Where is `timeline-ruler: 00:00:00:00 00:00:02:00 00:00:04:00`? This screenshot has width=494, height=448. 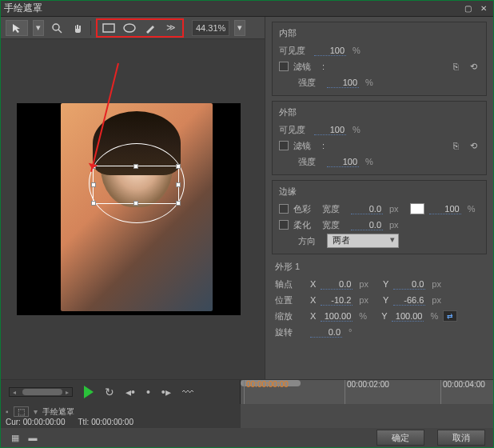 timeline-ruler: 00:00:00:00 00:00:02:00 00:00:04:00 is located at coordinates (367, 392).